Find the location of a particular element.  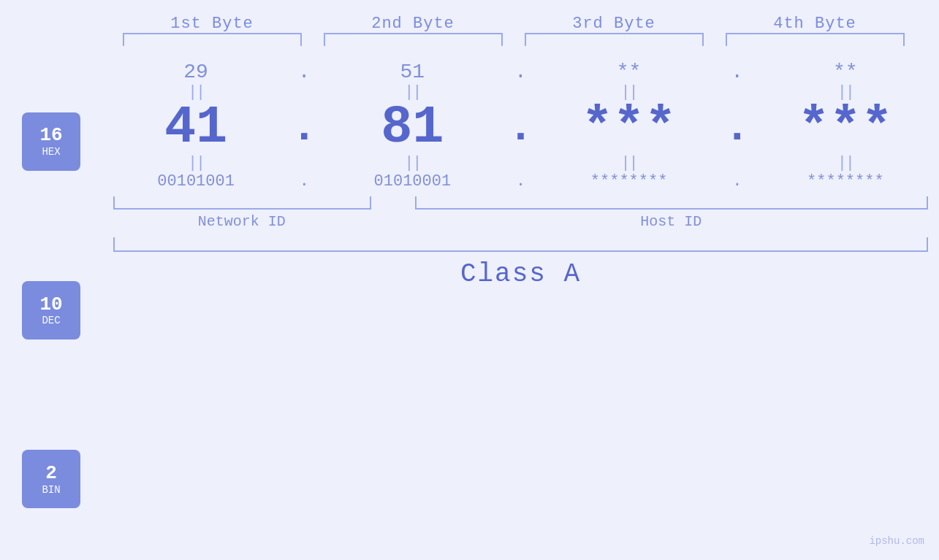

header-row: 1st Byte 2nd Byte 3rd Byte 4th Byte is located at coordinates (514, 23).